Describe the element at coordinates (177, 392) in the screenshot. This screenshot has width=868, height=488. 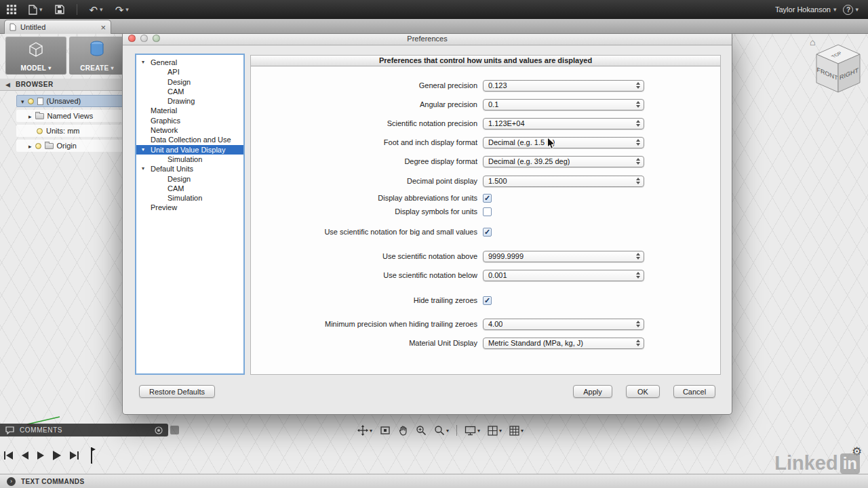
I see `restore-defaults-button: Restore Defaults` at that location.